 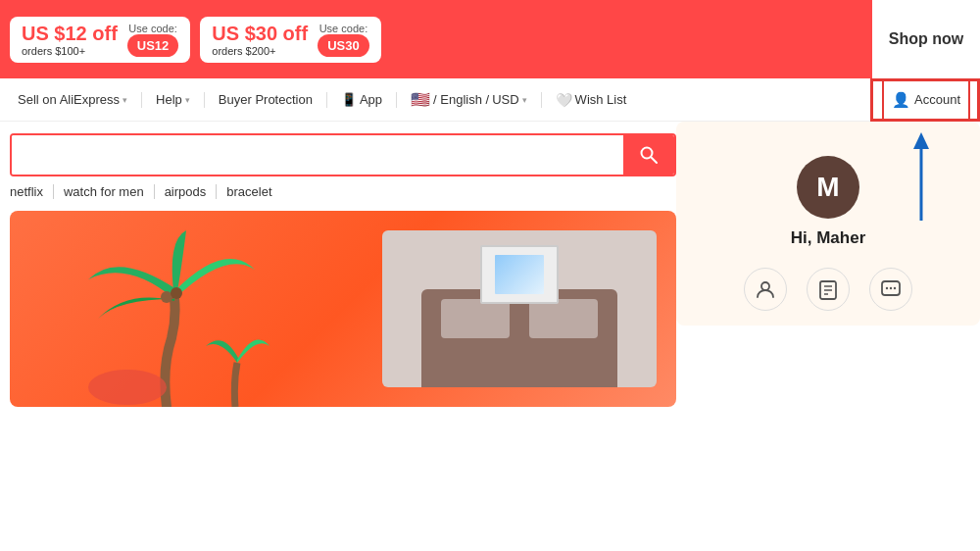 What do you see at coordinates (260, 51) in the screenshot?
I see `promo2-condition: orders $200+` at bounding box center [260, 51].